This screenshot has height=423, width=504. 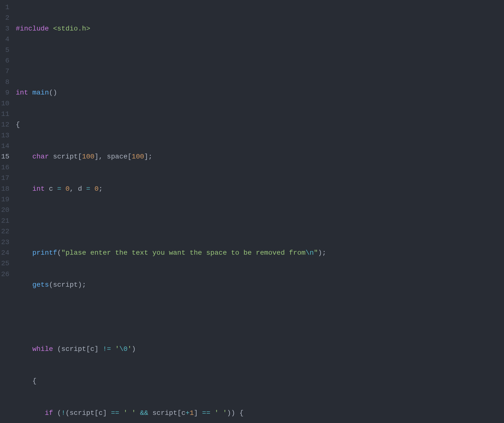 I want to click on line-number: 24, so click(x=5, y=253).